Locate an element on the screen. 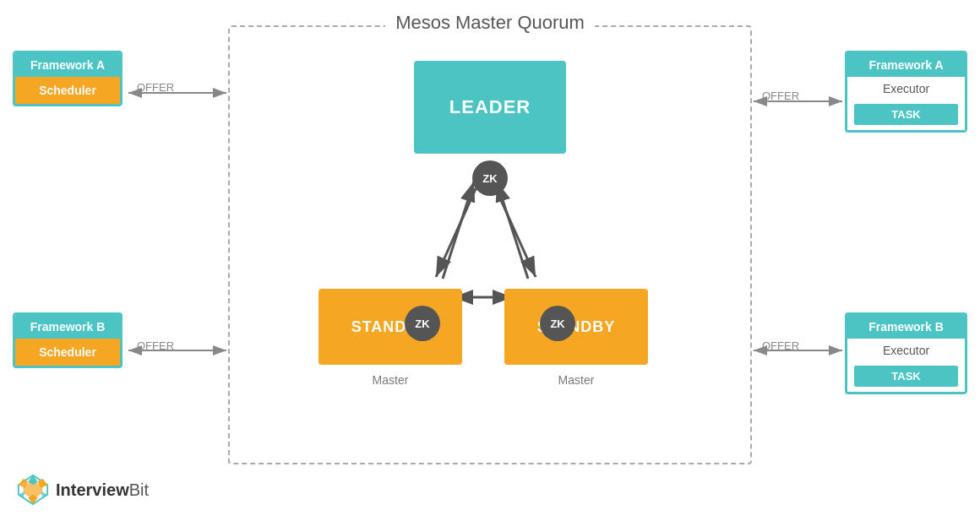 This screenshot has height=521, width=980. offer-label-top-left: OFFER is located at coordinates (155, 88).